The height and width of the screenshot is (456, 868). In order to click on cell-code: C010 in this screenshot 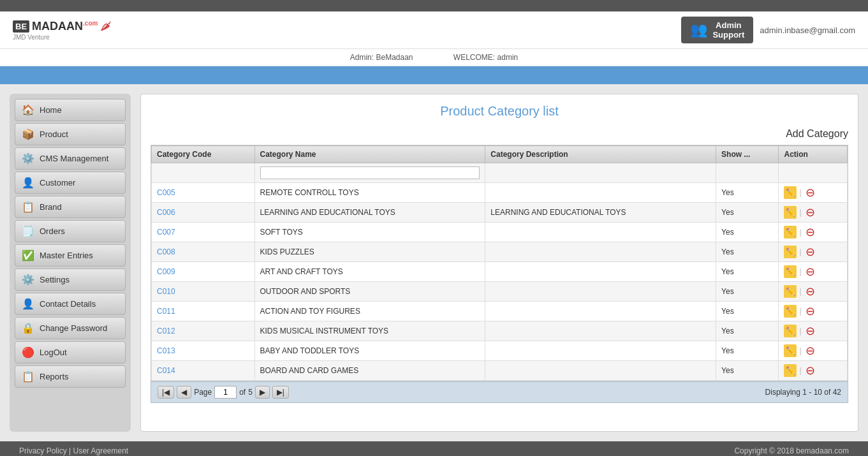, I will do `click(203, 292)`.